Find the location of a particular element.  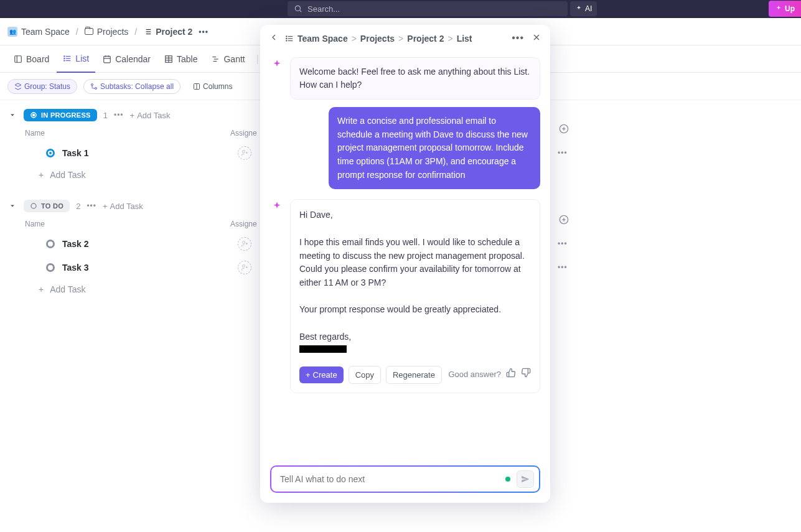

tab-calendar: Calendar is located at coordinates (127, 59).